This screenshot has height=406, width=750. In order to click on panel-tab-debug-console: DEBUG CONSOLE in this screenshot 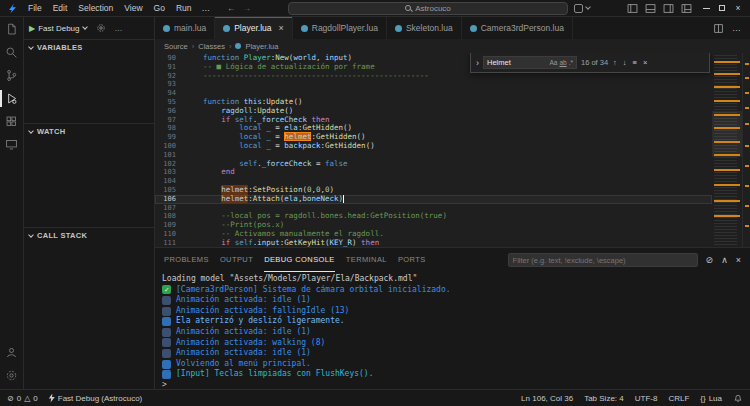, I will do `click(300, 260)`.